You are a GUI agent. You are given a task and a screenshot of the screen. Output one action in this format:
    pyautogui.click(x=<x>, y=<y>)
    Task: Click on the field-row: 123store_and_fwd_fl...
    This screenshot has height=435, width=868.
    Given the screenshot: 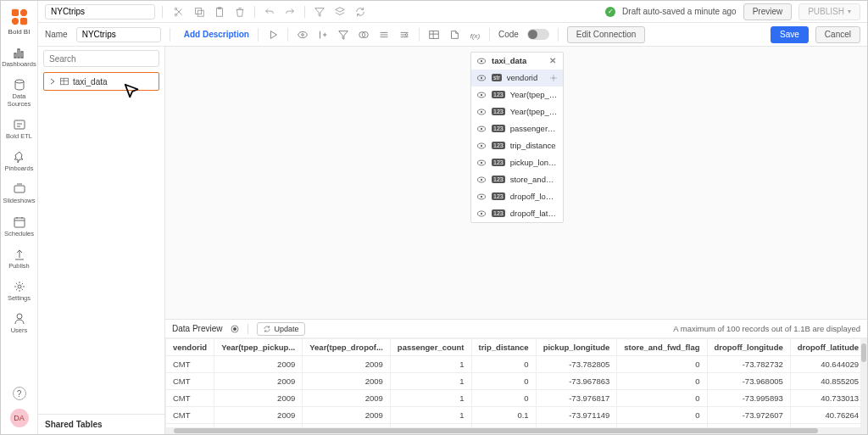 What is the action you would take?
    pyautogui.click(x=517, y=180)
    